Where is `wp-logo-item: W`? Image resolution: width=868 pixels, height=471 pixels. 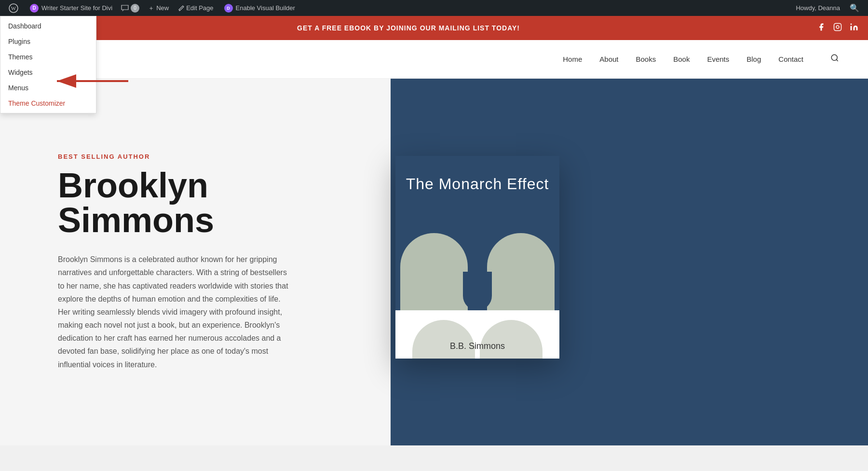 wp-logo-item: W is located at coordinates (14, 8).